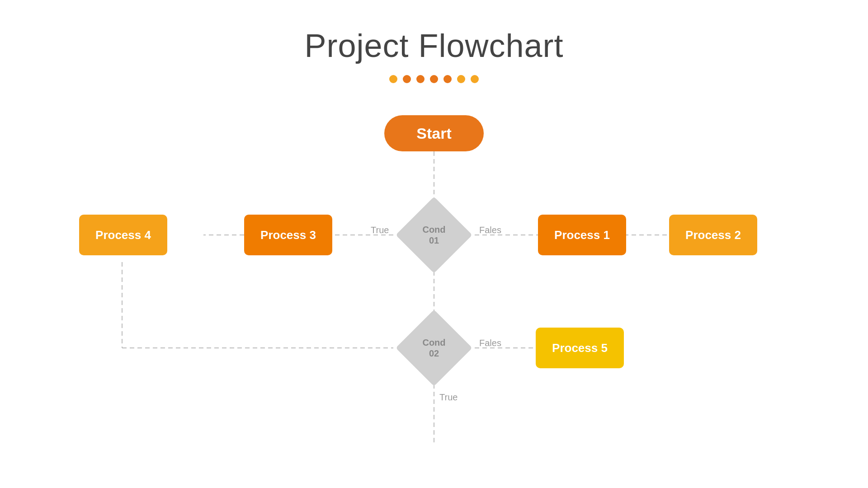 Image resolution: width=868 pixels, height=488 pixels. I want to click on cond01-true-label: True, so click(380, 230).